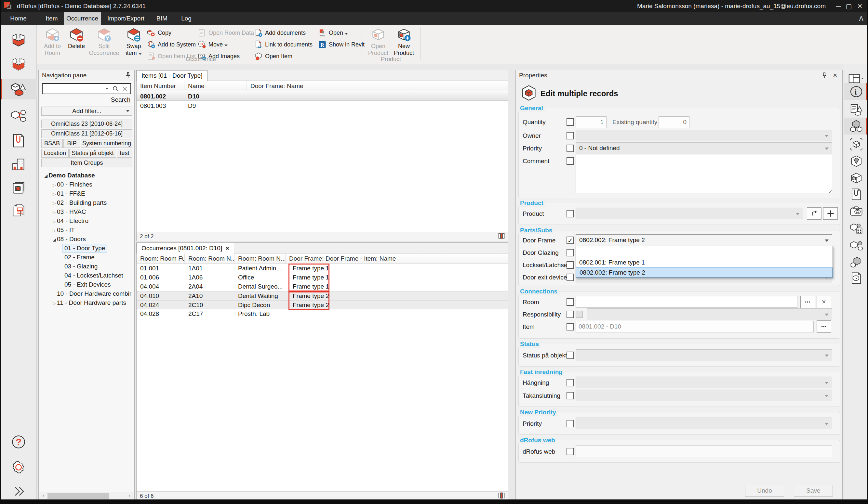 This screenshot has width=868, height=504. Describe the element at coordinates (87, 134) in the screenshot. I see `filter-omniclass21-button: OmniClass 21 [2012-05-16]` at that location.